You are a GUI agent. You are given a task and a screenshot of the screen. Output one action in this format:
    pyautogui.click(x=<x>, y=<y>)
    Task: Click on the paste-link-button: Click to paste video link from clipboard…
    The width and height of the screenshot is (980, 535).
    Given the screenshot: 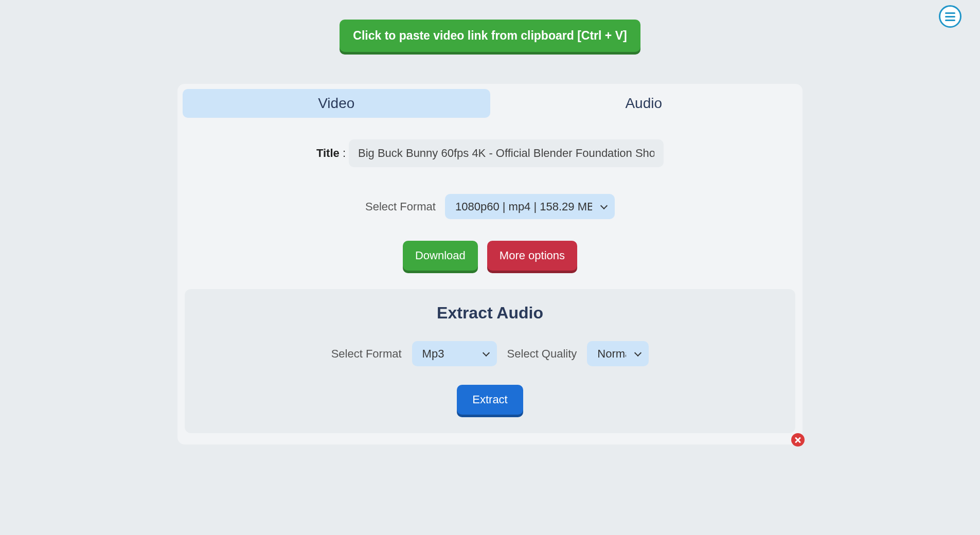 What is the action you would take?
    pyautogui.click(x=490, y=36)
    